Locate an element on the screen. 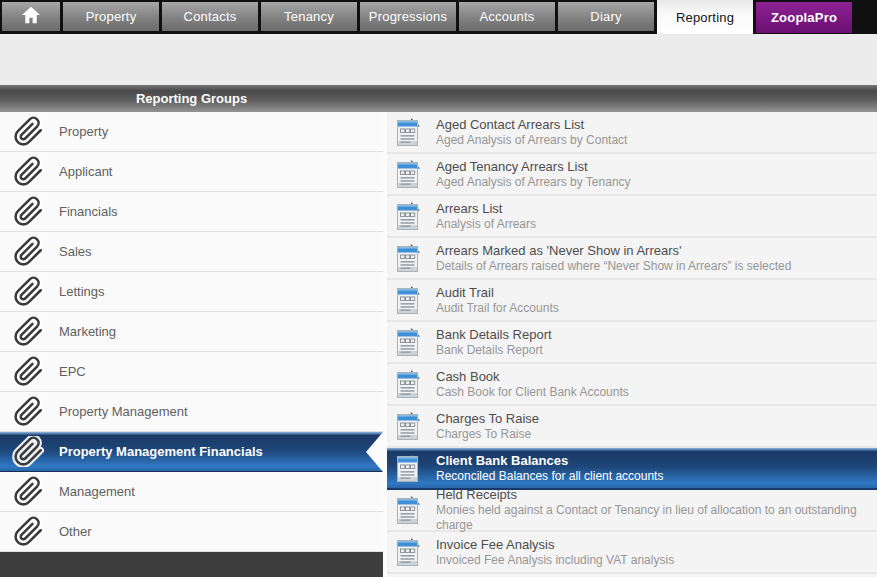  reporting-group-label: EPC is located at coordinates (72, 372).